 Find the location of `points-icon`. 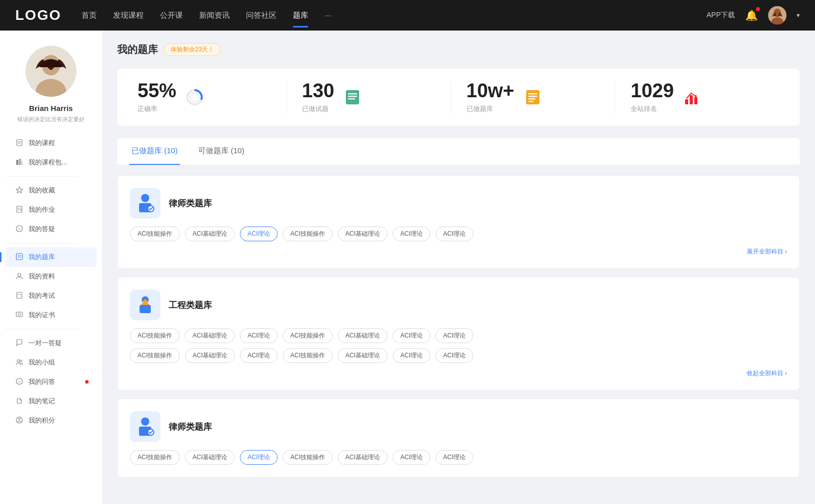

points-icon is located at coordinates (19, 421).